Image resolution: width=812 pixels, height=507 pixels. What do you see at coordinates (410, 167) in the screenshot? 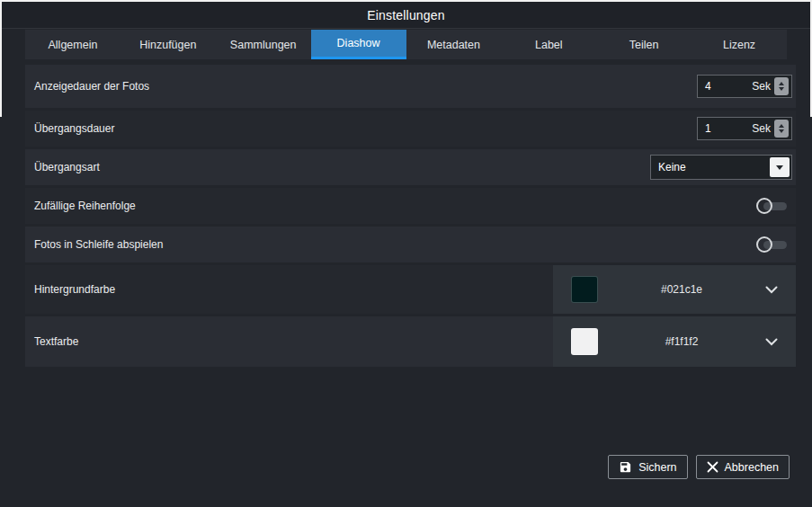
I see `row-transition-type: Übergangsart Keine` at bounding box center [410, 167].